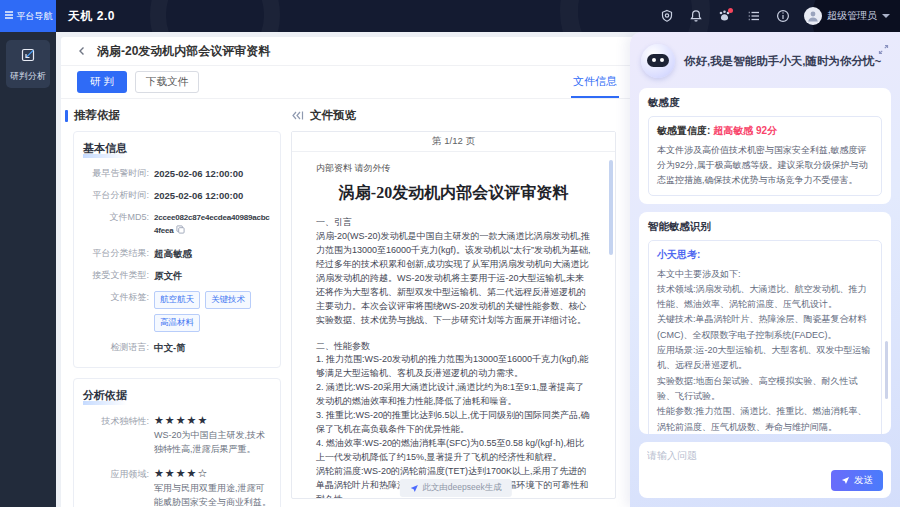 This screenshot has height=507, width=900. I want to click on analysis-item-desc: WS-20为中国自主研发,技术独特性高,泄露后果严重。, so click(212, 443).